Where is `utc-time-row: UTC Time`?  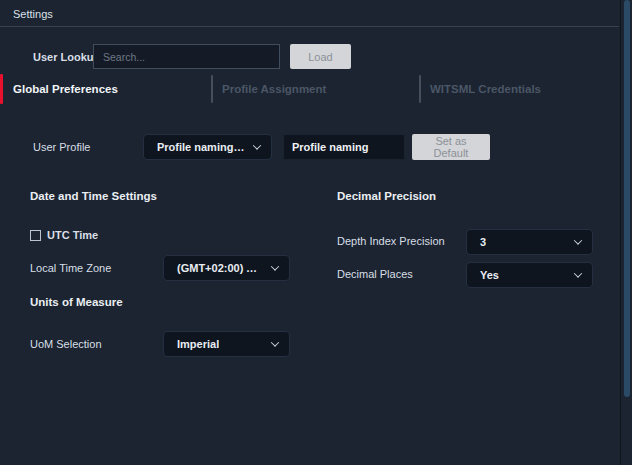
utc-time-row: UTC Time is located at coordinates (64, 235).